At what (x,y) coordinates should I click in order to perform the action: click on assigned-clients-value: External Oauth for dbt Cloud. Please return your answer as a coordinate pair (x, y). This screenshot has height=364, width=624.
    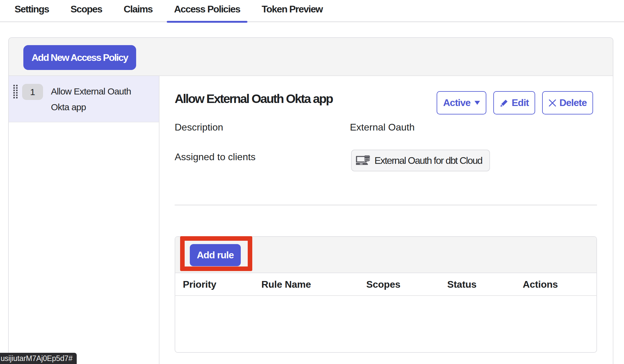
    Looking at the image, I should click on (420, 160).